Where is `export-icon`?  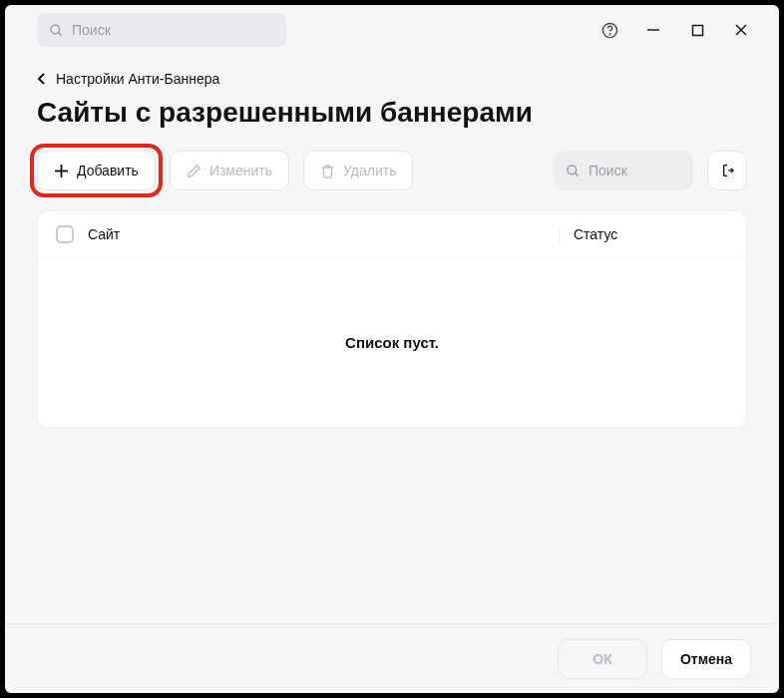 export-icon is located at coordinates (727, 171).